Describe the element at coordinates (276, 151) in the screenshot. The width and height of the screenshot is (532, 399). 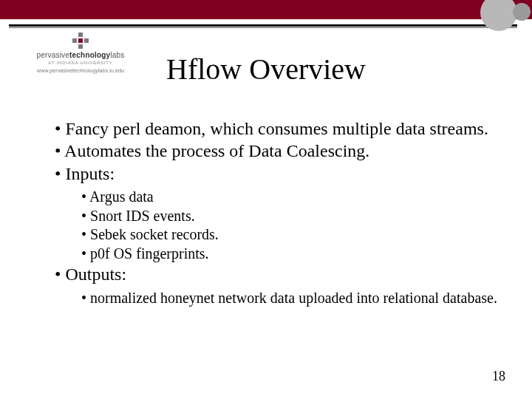
I see `bullet-2: Automates the process of Data Coalescing…` at that location.